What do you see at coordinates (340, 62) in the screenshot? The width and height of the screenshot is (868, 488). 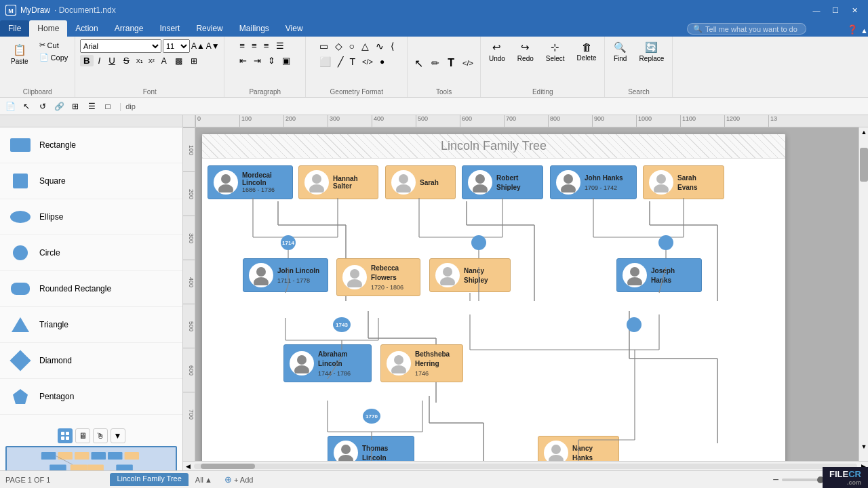 I see `line-button: ╱` at bounding box center [340, 62].